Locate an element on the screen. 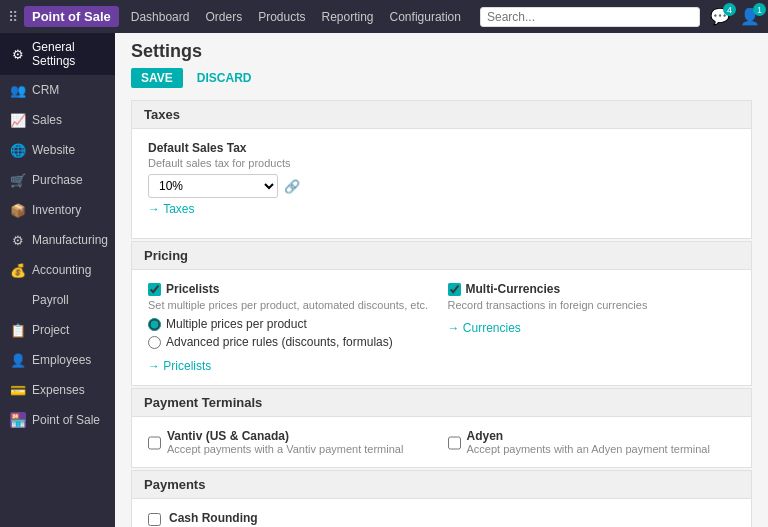 Image resolution: width=768 pixels, height=527 pixels. pricelists-checkbox-label: Pricelists is located at coordinates (292, 289).